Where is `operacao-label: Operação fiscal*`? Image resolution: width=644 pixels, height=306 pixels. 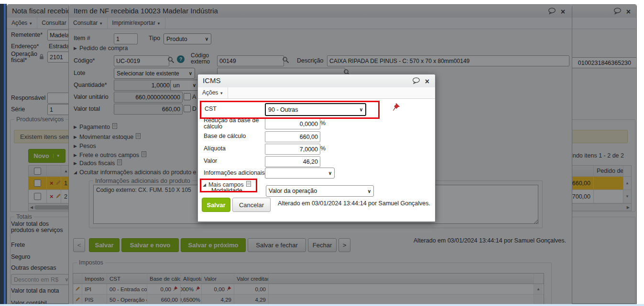 operacao-label: Operação fiscal* is located at coordinates (25, 57).